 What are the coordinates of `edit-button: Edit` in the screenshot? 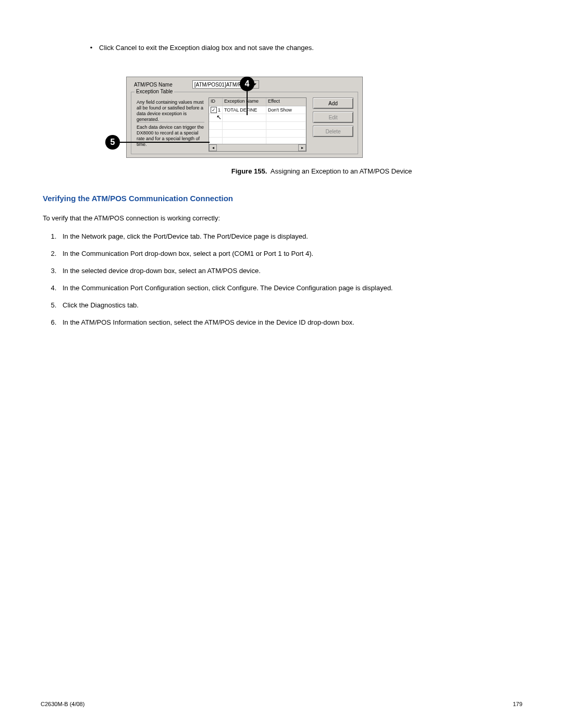 It's located at (333, 117).